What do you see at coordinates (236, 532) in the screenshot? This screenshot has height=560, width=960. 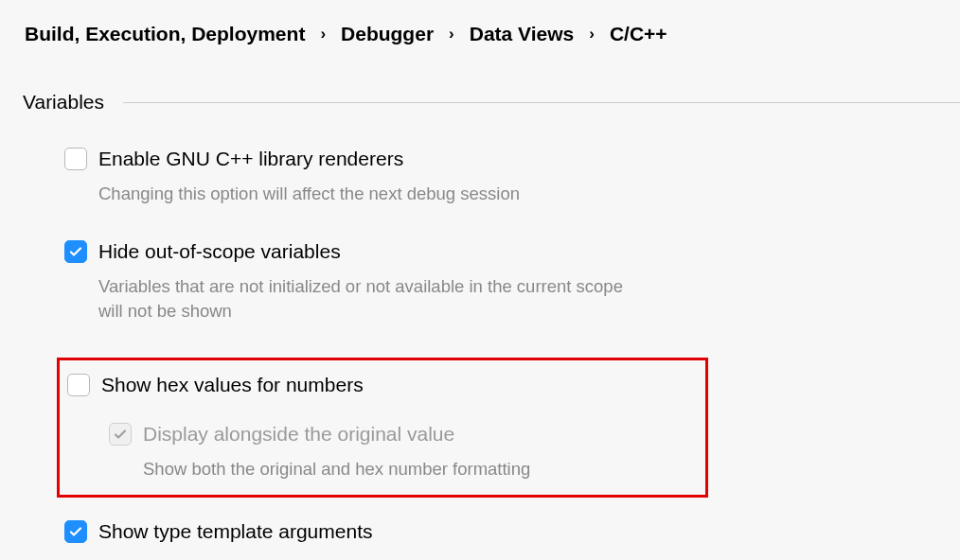 I see `option-label: Show type template arguments` at bounding box center [236, 532].